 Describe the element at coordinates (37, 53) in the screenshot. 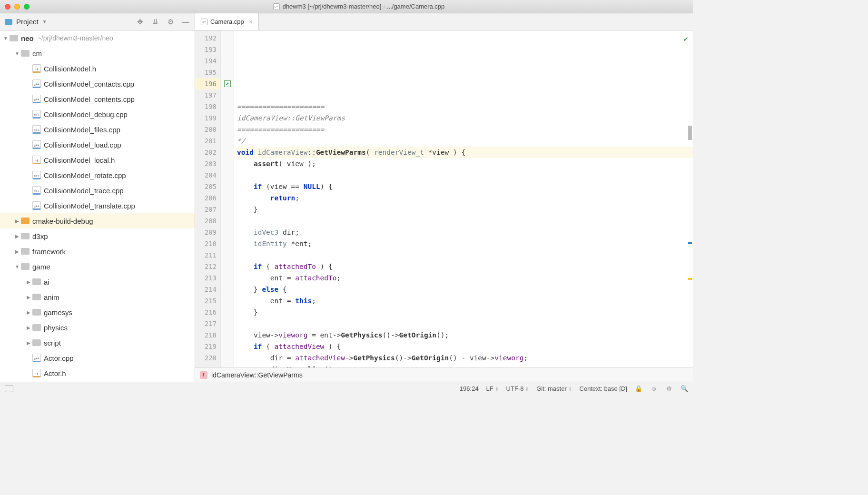

I see `tree-item-label: cm` at that location.